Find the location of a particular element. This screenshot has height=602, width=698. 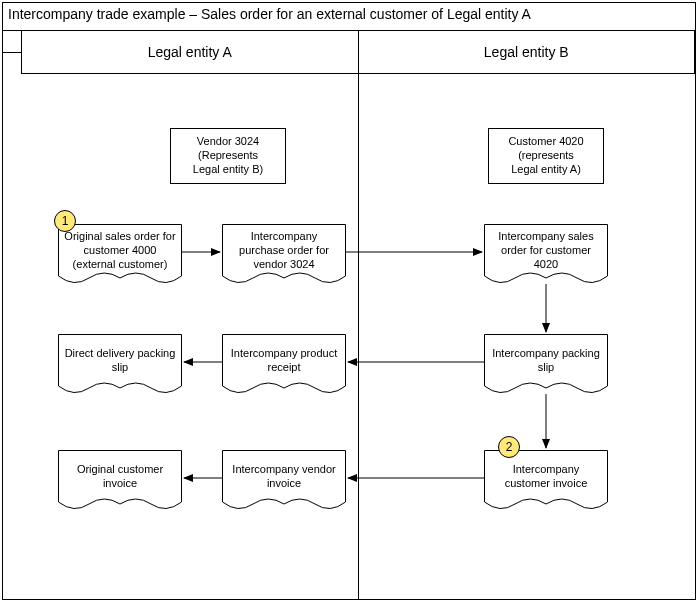

box-customer-4020: Customer 4020 (represents Legal entity A… is located at coordinates (546, 156).